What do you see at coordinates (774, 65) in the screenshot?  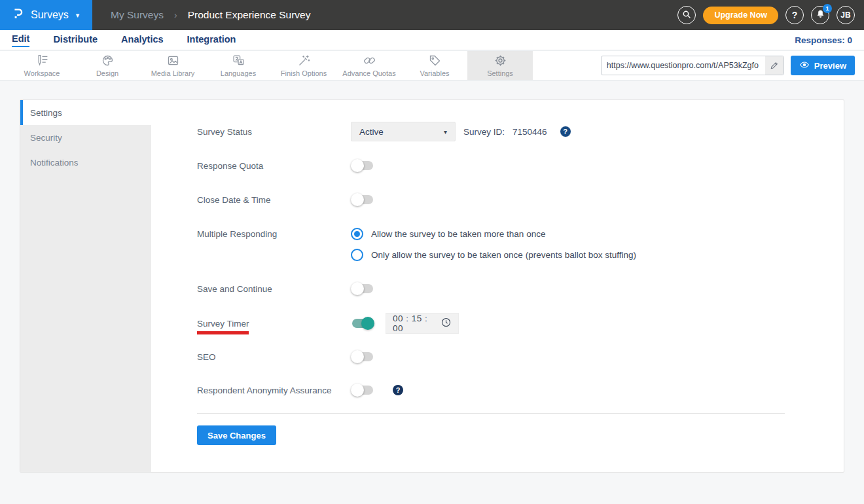 I see `pencil-icon` at bounding box center [774, 65].